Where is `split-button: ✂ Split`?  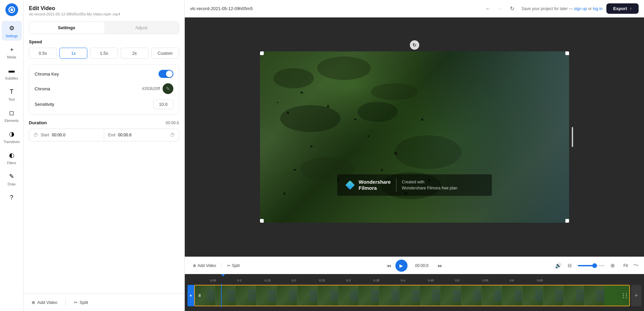
split-button: ✂ Split is located at coordinates (81, 302).